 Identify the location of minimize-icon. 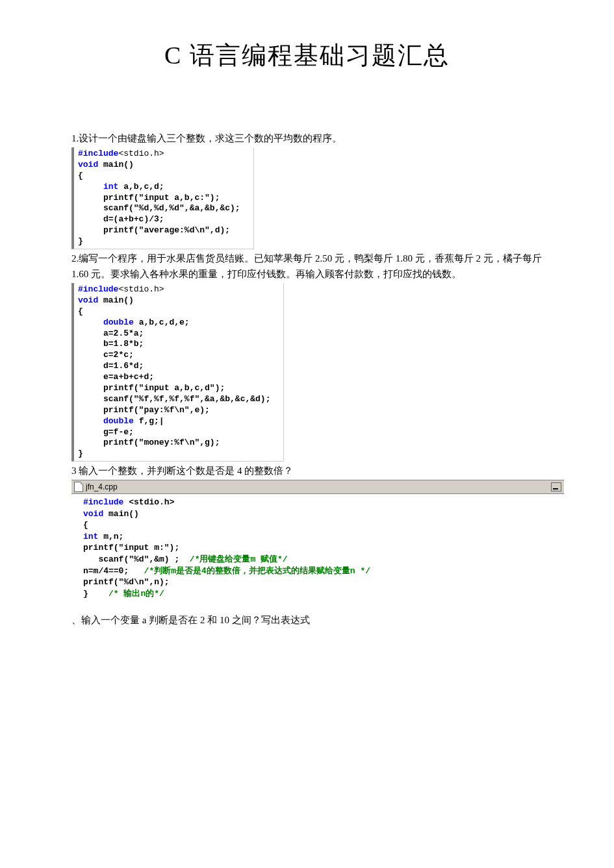
(556, 487).